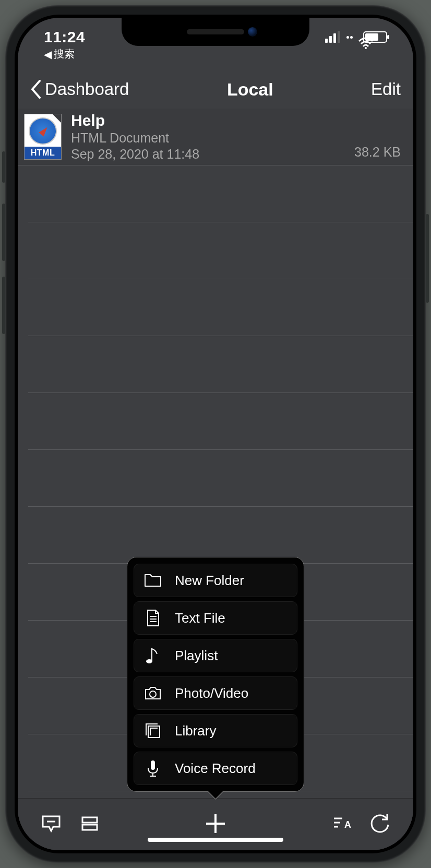 The width and height of the screenshot is (431, 868). Describe the element at coordinates (216, 656) in the screenshot. I see `menu-playlist: Playlist` at that location.